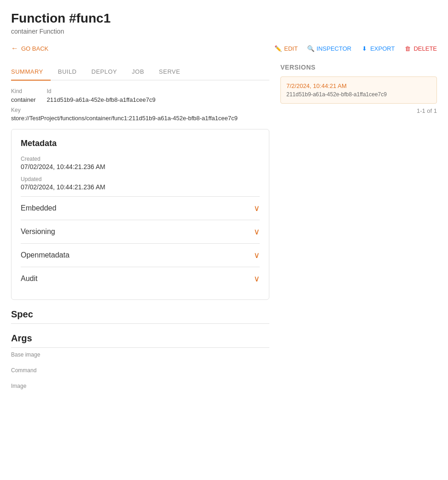 The height and width of the screenshot is (480, 448). I want to click on key-row: Key store://TestProject/functions/contai…, so click(140, 114).